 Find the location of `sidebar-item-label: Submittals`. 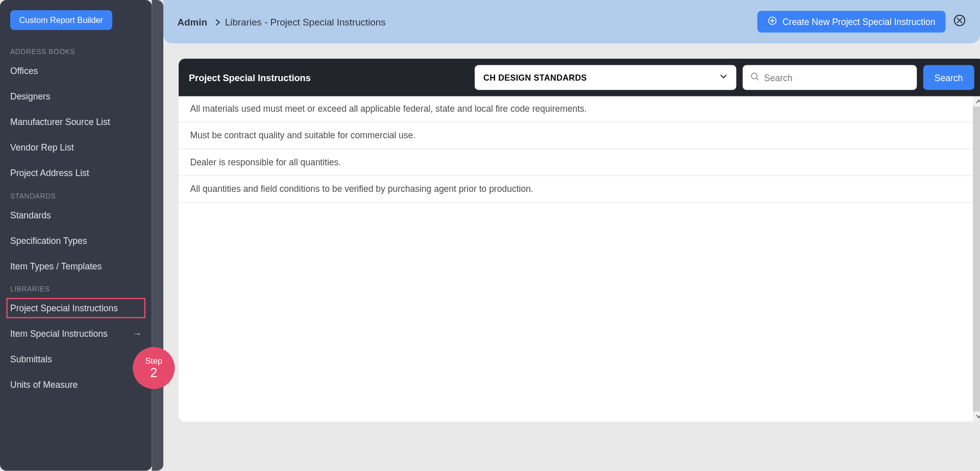

sidebar-item-label: Submittals is located at coordinates (31, 359).